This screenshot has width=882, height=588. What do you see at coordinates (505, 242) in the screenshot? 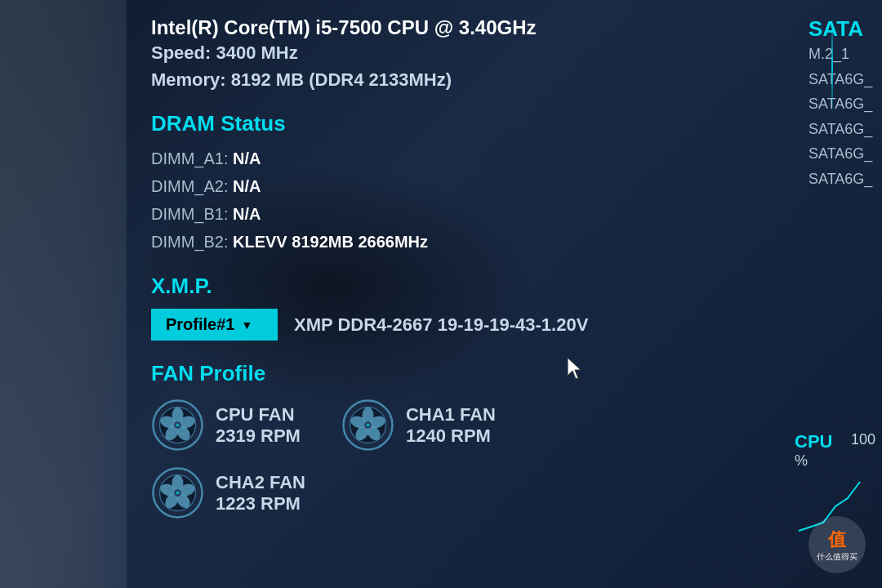
I see `dram-slot-b2: DIMM_B2: KLEVV 8192MB 2666MHz` at bounding box center [505, 242].